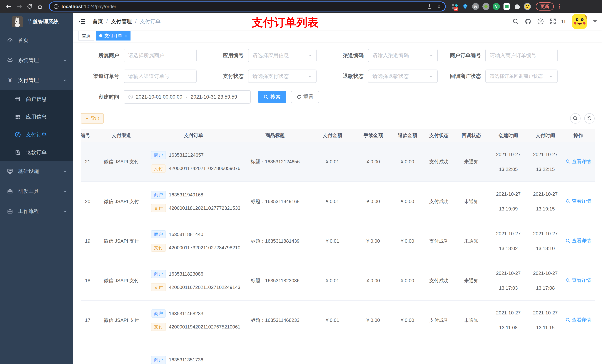  Describe the element at coordinates (37, 22) in the screenshot. I see `app-logo: 芋道管理系统` at that location.